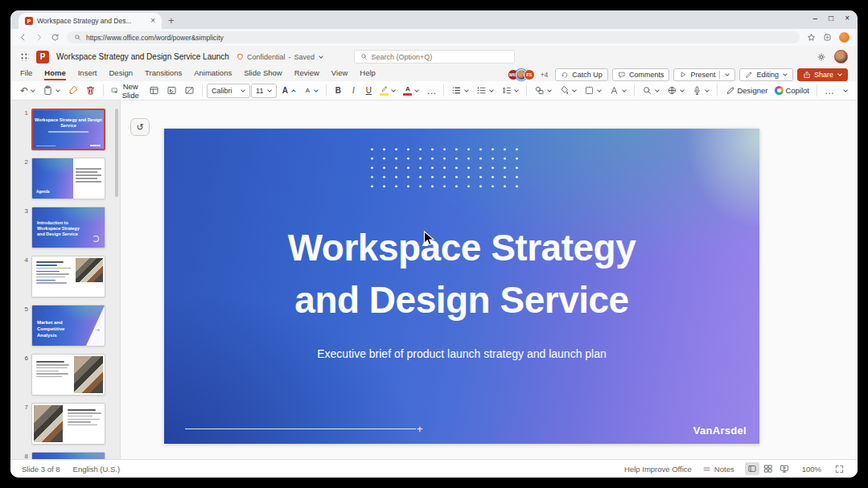 The height and width of the screenshot is (488, 868). I want to click on notes-toggle: Notes, so click(718, 470).